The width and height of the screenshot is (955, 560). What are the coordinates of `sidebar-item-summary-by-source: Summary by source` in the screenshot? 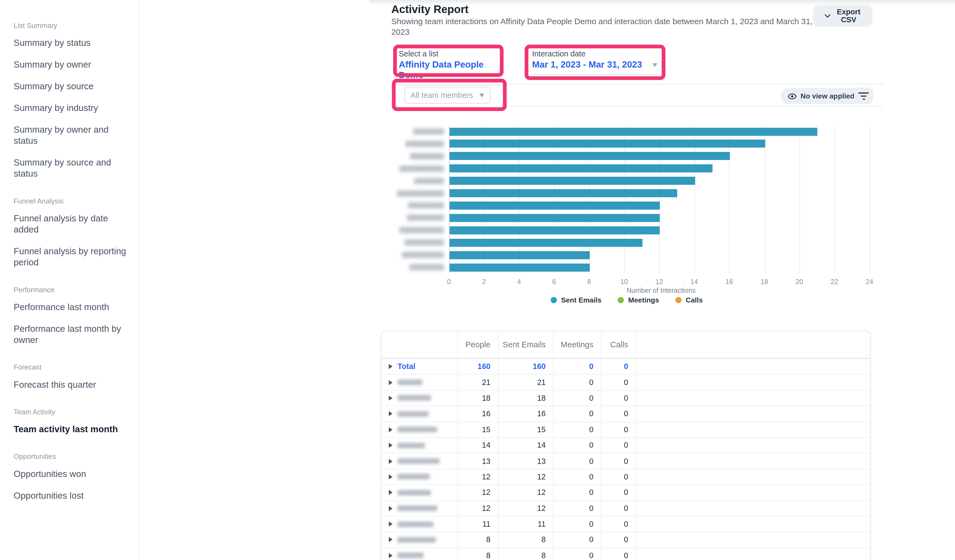 It's located at (72, 86).